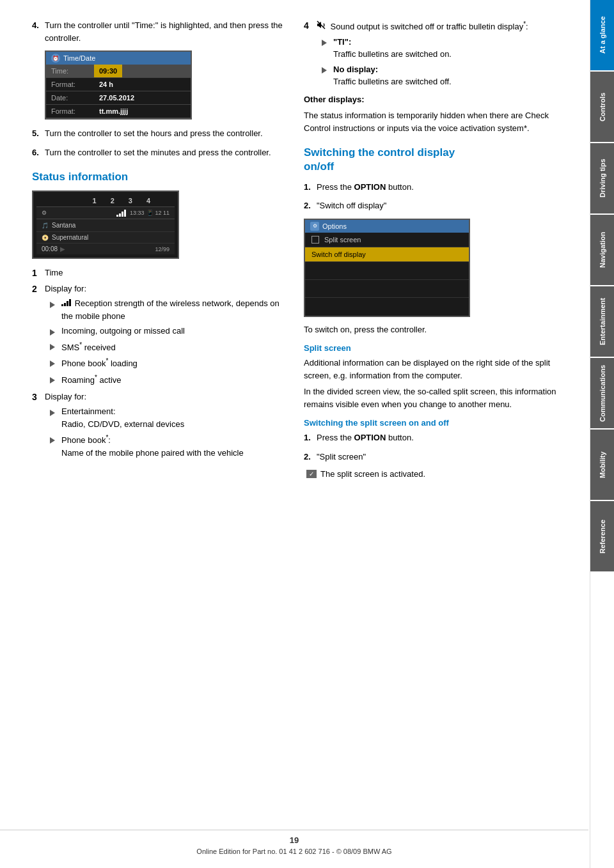 Image resolution: width=614 pixels, height=868 pixels. What do you see at coordinates (67, 302) in the screenshot?
I see `signal-bars` at bounding box center [67, 302].